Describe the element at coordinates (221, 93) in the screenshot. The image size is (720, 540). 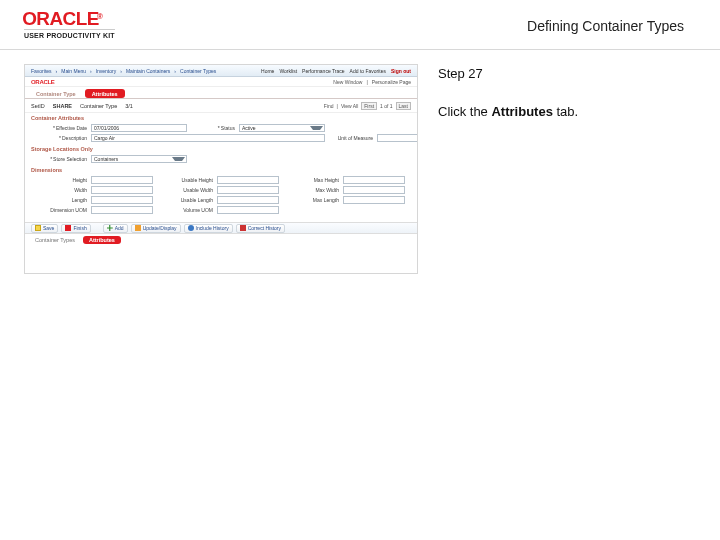
I see `page-tabs: Container Type Attributes` at that location.